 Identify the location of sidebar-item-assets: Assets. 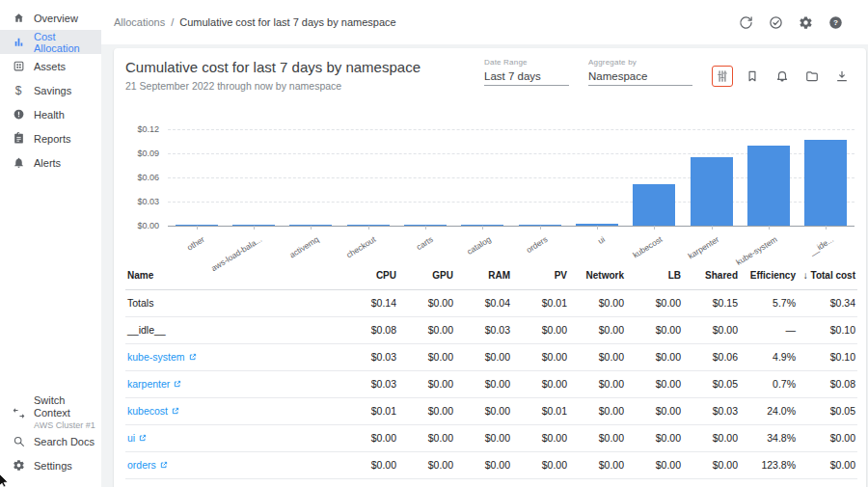
(50, 66).